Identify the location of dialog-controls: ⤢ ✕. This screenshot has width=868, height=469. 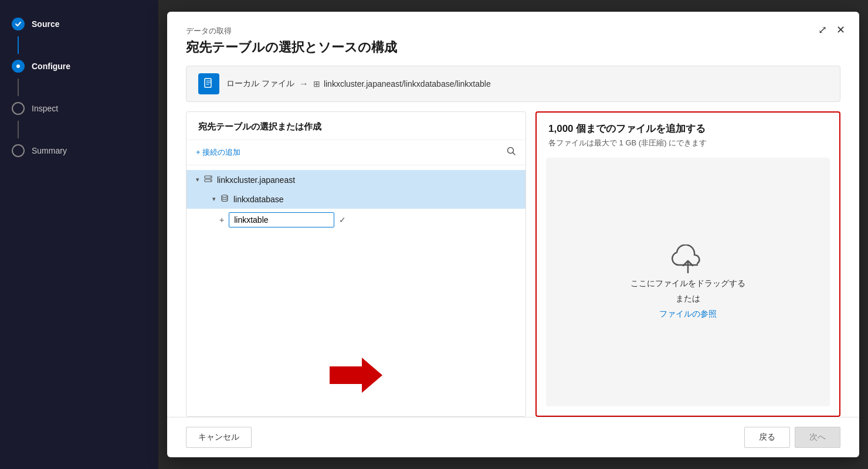
(832, 30).